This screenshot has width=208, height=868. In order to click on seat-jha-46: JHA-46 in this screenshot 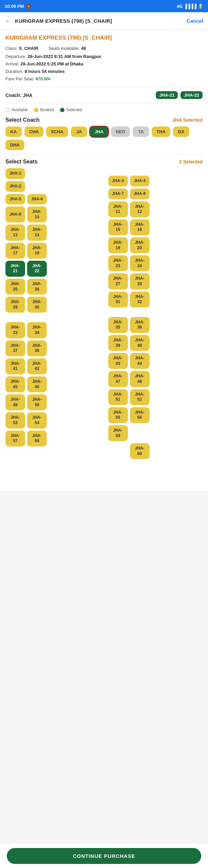, I will do `click(37, 384)`.